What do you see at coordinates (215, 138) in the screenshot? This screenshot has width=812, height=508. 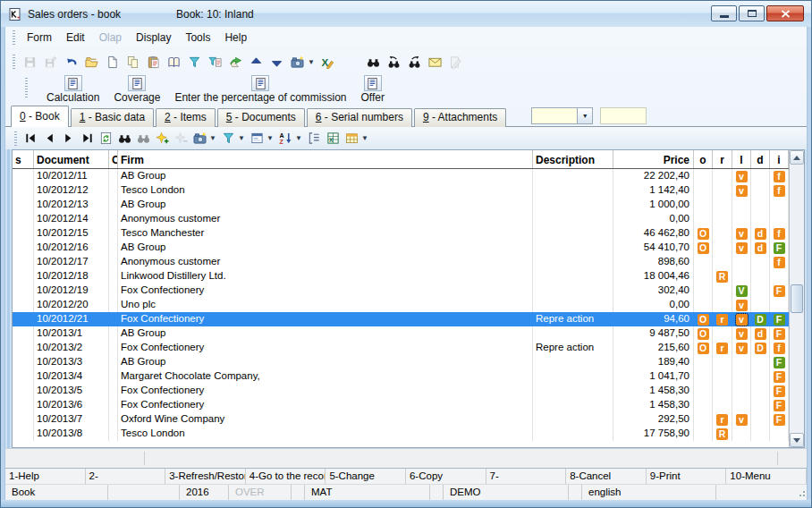 I see `snapshot-dropdown: ▼` at bounding box center [215, 138].